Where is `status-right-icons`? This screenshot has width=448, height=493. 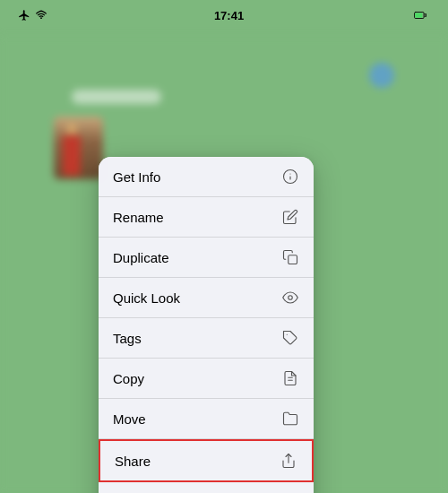 status-right-icons is located at coordinates (420, 15).